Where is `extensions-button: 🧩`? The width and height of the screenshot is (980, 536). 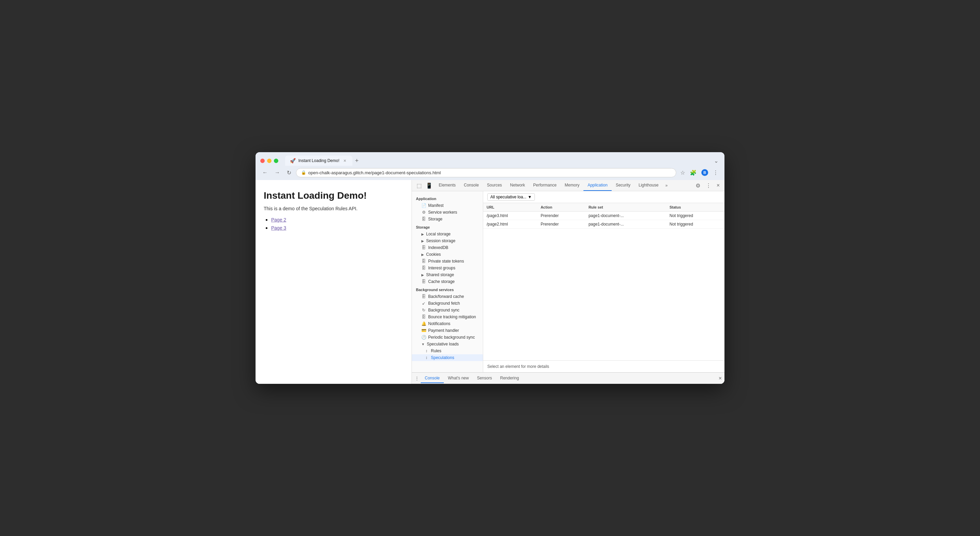 extensions-button: 🧩 is located at coordinates (693, 173).